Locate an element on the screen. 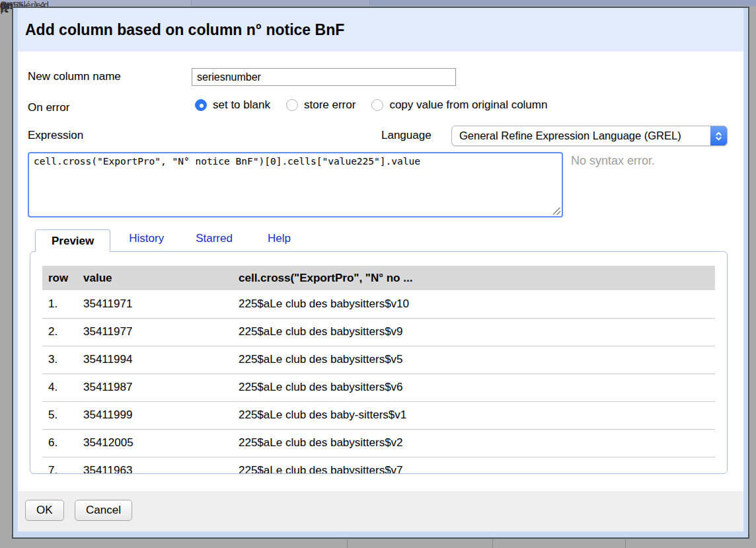  row-value: 35411977 is located at coordinates (157, 332).